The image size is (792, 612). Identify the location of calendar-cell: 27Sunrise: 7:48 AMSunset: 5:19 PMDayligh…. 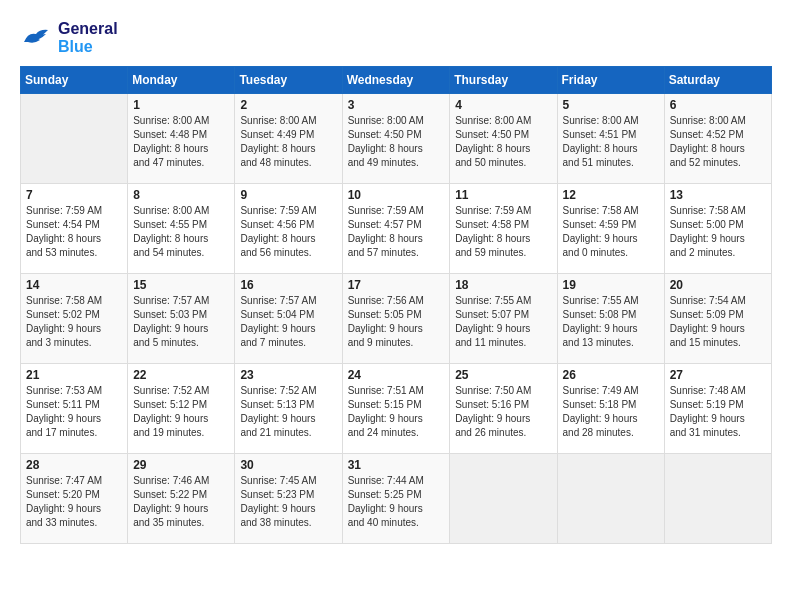
(718, 409).